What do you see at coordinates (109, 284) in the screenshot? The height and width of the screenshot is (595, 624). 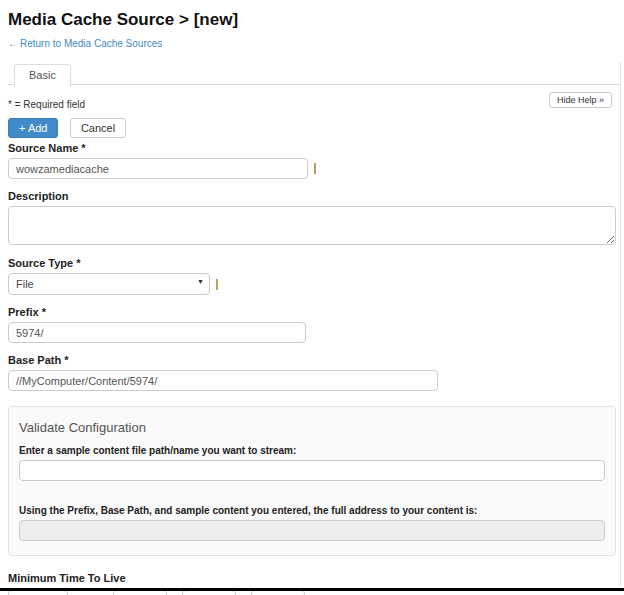 I see `source-type-select: File` at bounding box center [109, 284].